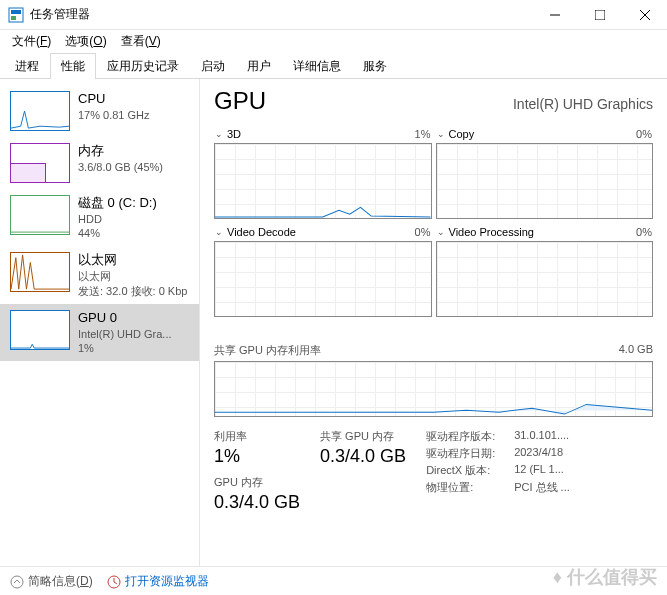  Describe the element at coordinates (141, 42) in the screenshot. I see `menu-view: 查看(V)` at that location.